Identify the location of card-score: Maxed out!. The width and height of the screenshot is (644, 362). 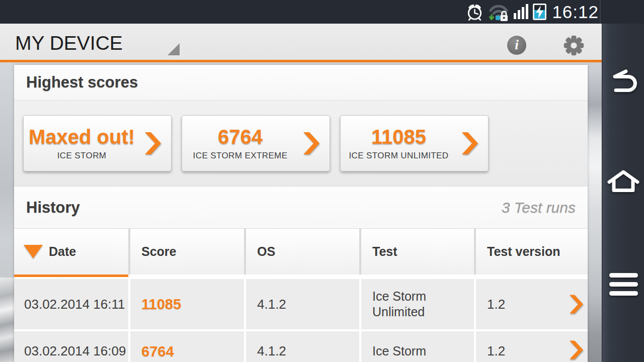
(82, 137).